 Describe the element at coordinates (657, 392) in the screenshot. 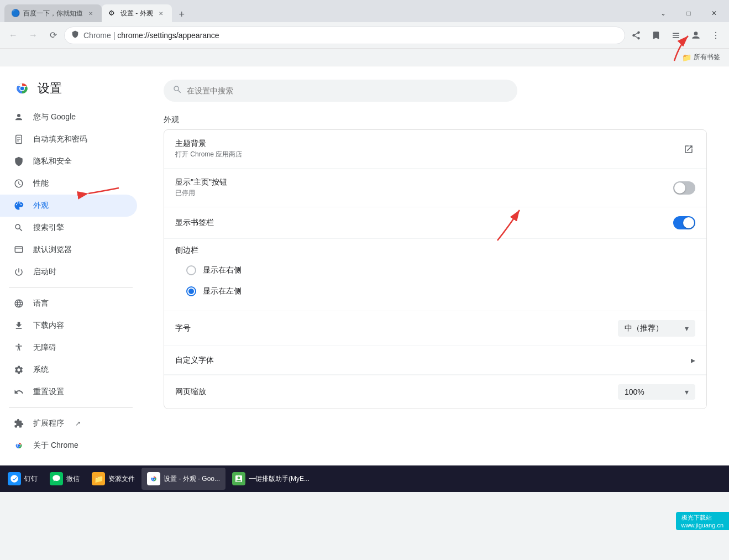

I see `page-zoom-control: 100% ▾` at that location.